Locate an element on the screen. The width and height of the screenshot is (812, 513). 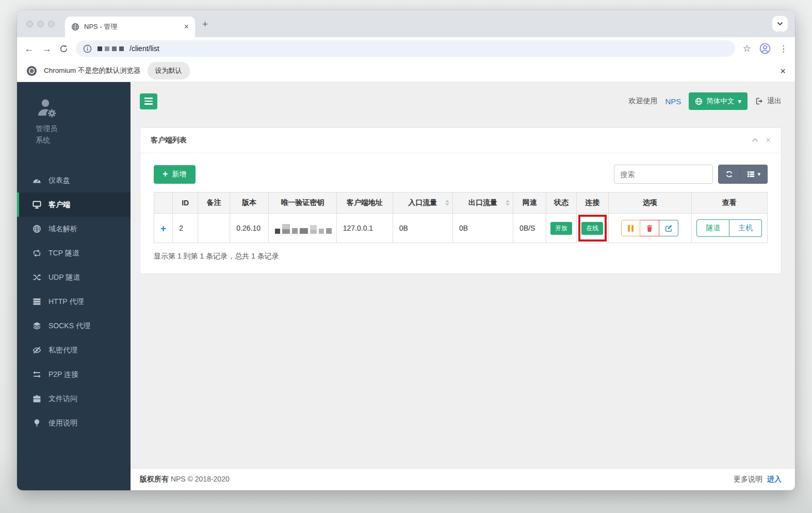
browser-tab: NPS - 管理 × is located at coordinates (130, 27).